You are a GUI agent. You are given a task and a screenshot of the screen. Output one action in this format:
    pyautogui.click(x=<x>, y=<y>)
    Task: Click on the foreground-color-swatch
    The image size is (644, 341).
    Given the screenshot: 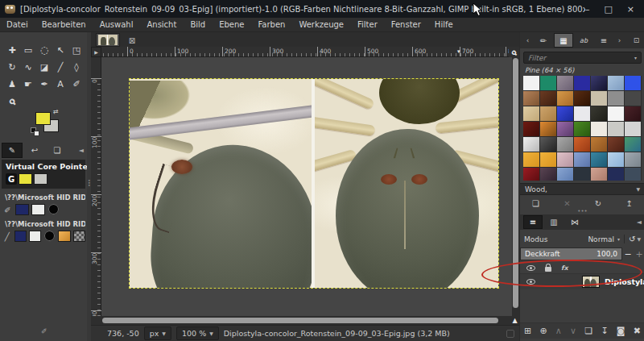 What is the action you would take?
    pyautogui.click(x=43, y=119)
    